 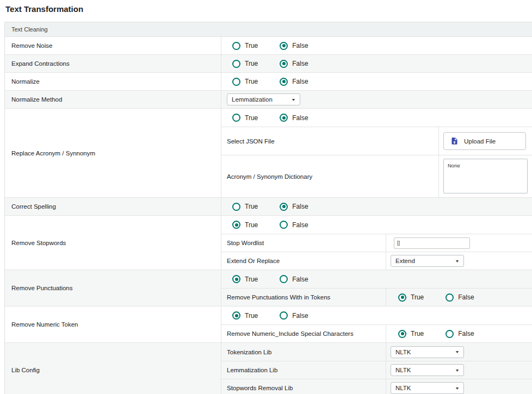 What do you see at coordinates (265, 279) in the screenshot?
I see `remove-punctuations-radio-group: True False` at bounding box center [265, 279].